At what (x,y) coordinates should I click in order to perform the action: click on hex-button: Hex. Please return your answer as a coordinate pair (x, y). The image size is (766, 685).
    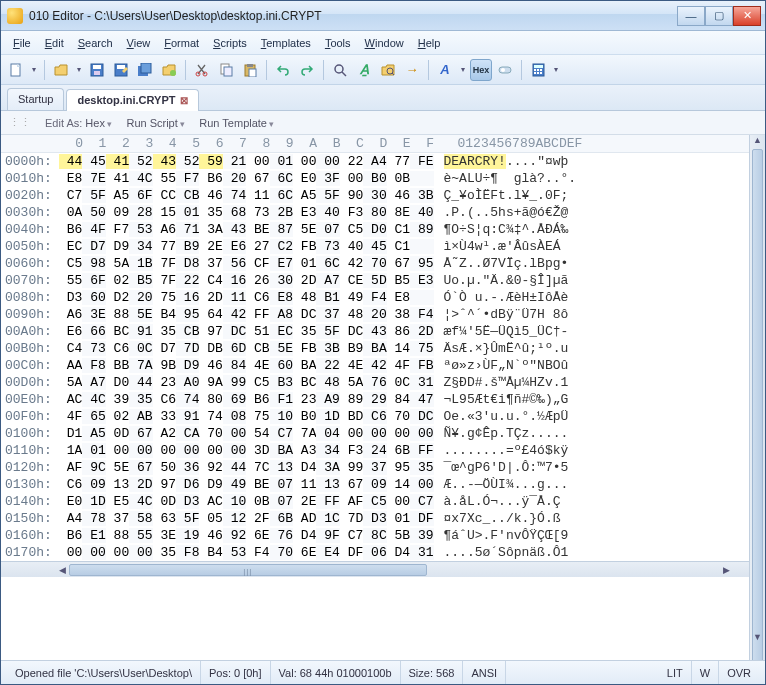
    Looking at the image, I should click on (481, 70).